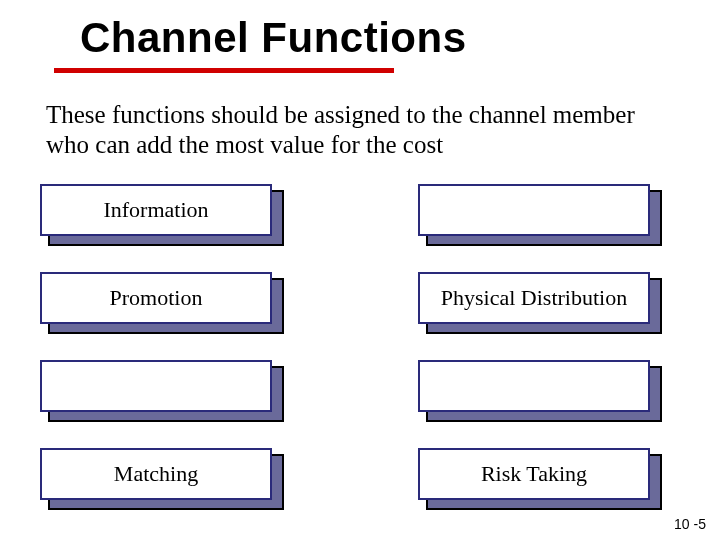 Image resolution: width=720 pixels, height=540 pixels. Describe the element at coordinates (224, 70) in the screenshot. I see `title-underline` at that location.